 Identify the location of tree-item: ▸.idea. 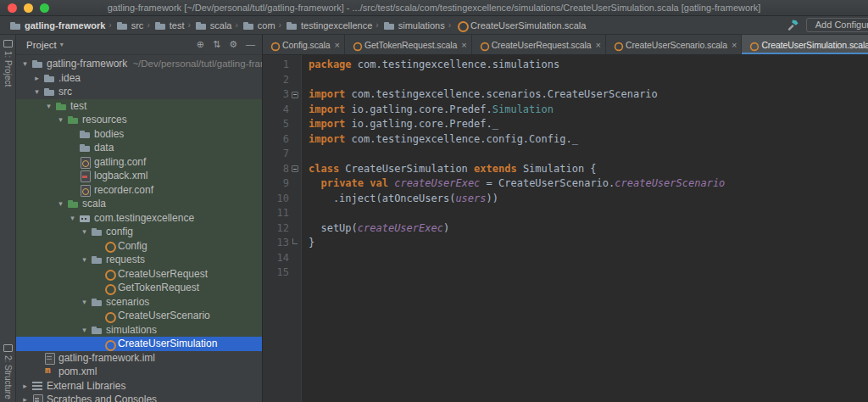
(139, 78).